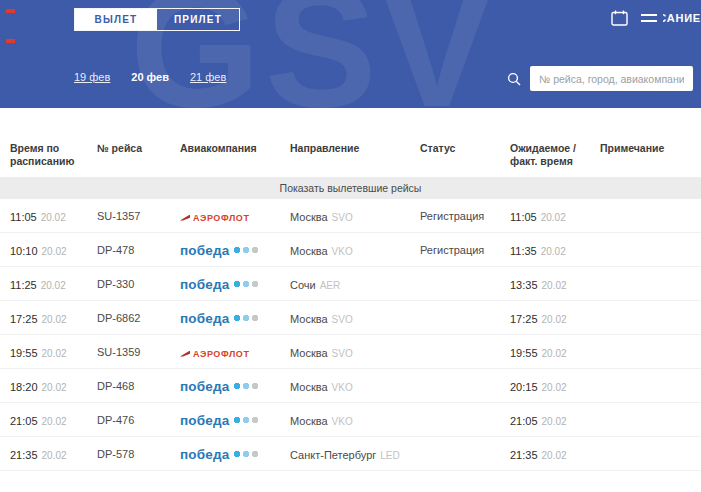  I want to click on destination-cell: МоскваSVO, so click(355, 352).